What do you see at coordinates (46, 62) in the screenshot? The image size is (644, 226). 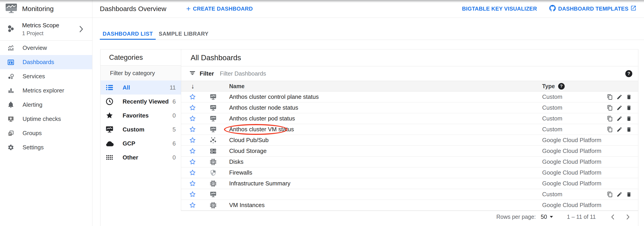 I see `sidebar-item-dashboards: Dashboards` at bounding box center [46, 62].